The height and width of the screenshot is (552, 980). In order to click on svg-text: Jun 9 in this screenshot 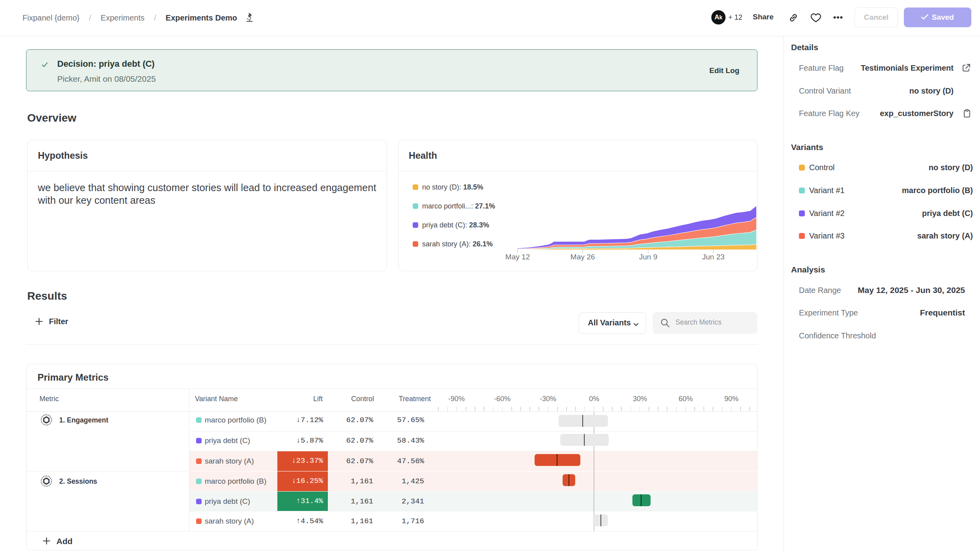, I will do `click(648, 257)`.